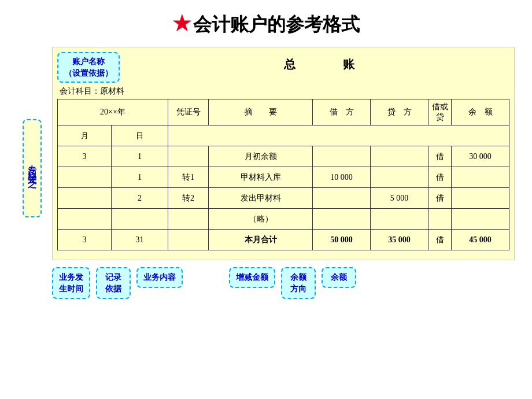 The width and height of the screenshot is (532, 399). Describe the element at coordinates (440, 198) in the screenshot. I see `cell-2-6: 借` at that location.